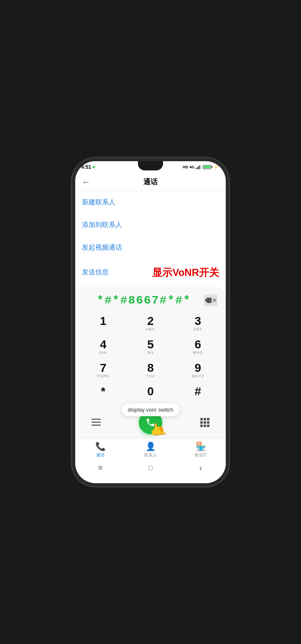 The width and height of the screenshot is (301, 644). Describe the element at coordinates (198, 394) in the screenshot. I see `key-hash: #` at that location.